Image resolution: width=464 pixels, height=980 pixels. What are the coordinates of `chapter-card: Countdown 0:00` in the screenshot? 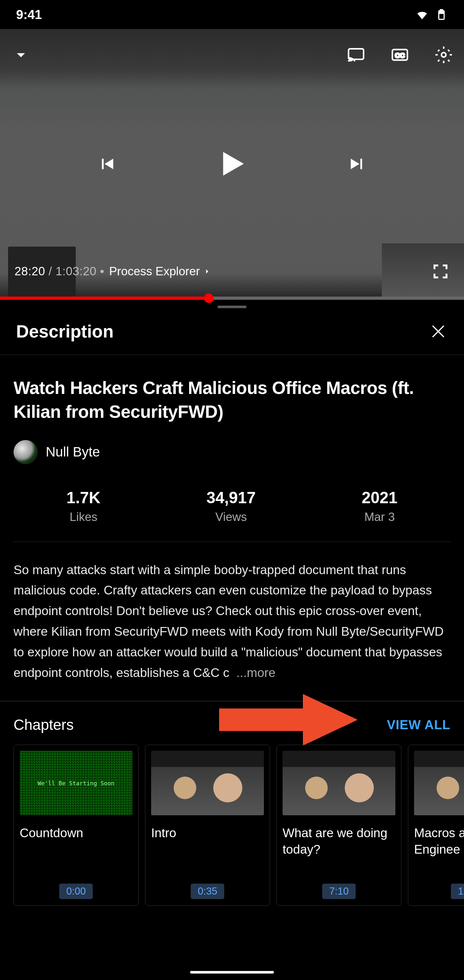 It's located at (76, 825).